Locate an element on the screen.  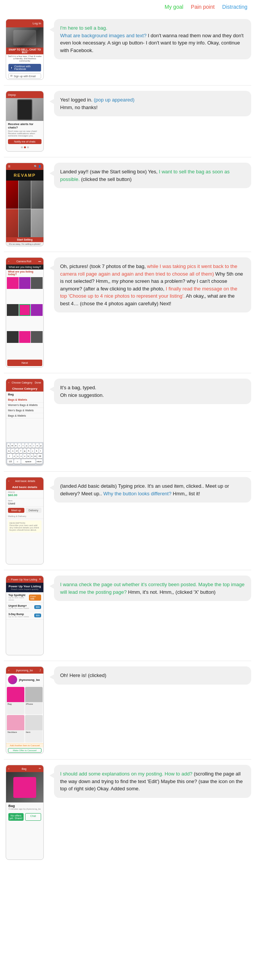
ss5-key-m: m is located at coordinates (35, 456).